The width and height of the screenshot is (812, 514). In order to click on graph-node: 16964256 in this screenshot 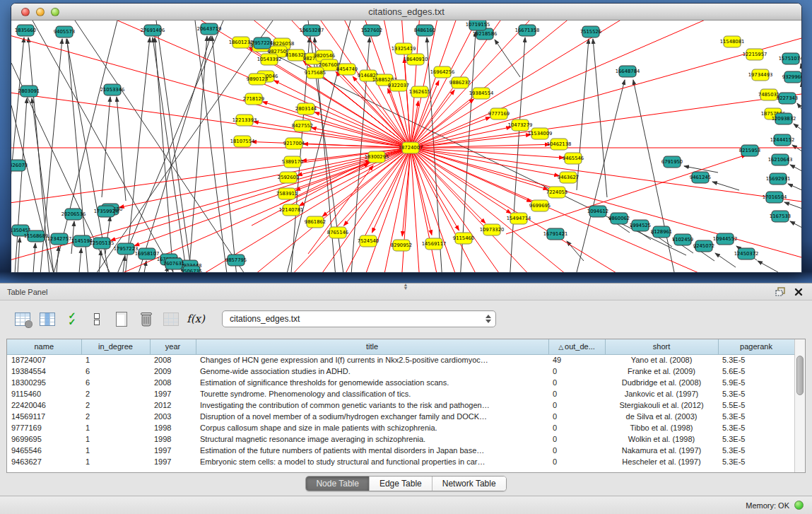, I will do `click(442, 72)`.